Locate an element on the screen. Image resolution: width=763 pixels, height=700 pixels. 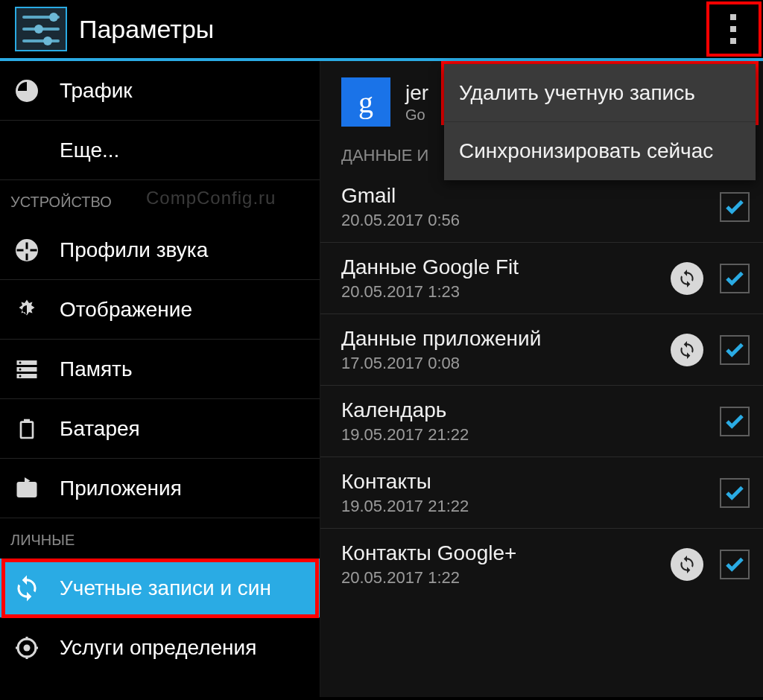
popup-item-label: Удалить учетную запись is located at coordinates (577, 93).